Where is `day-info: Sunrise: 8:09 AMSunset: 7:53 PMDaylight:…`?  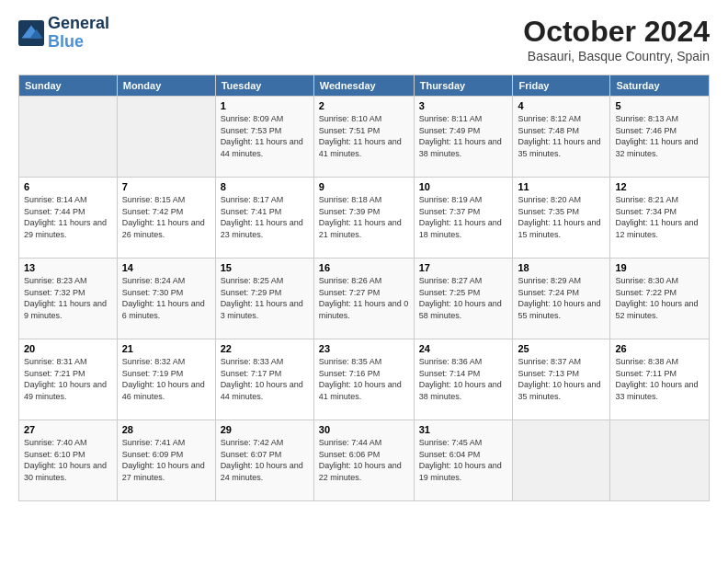
day-info: Sunrise: 8:09 AMSunset: 7:53 PMDaylight:… is located at coordinates (265, 136).